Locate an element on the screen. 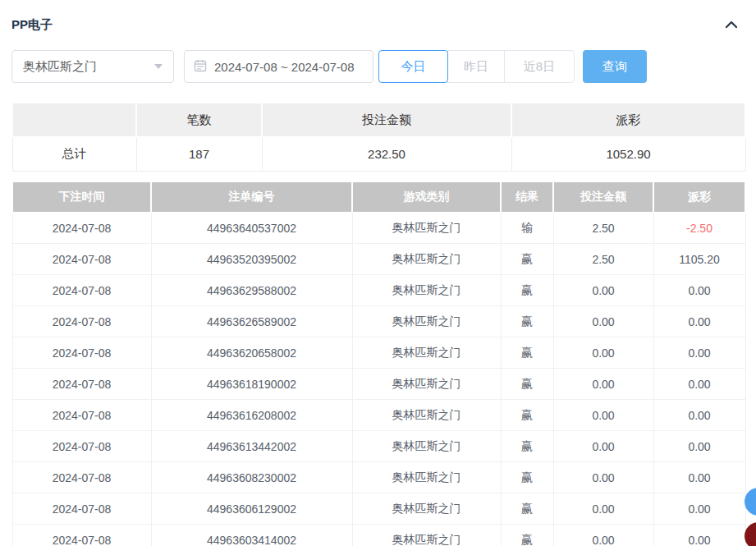 Image resolution: width=756 pixels, height=546 pixels. bet-id-cell: 44963618190002 is located at coordinates (251, 384).